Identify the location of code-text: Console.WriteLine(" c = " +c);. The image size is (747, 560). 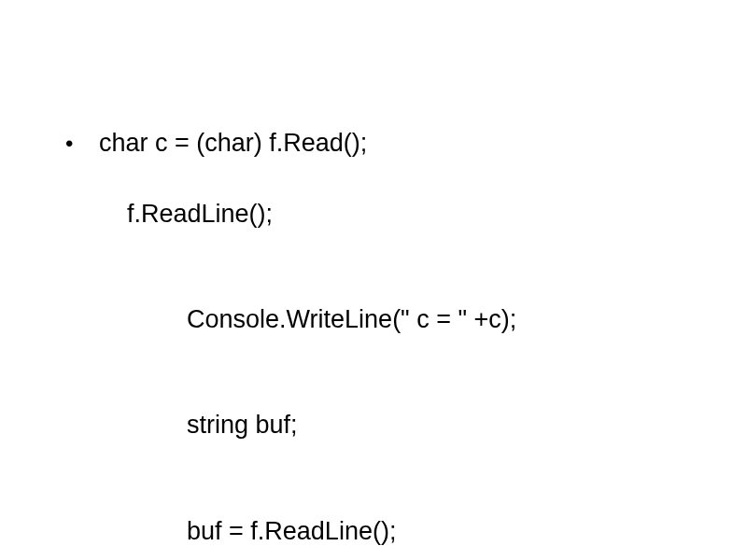
(351, 319).